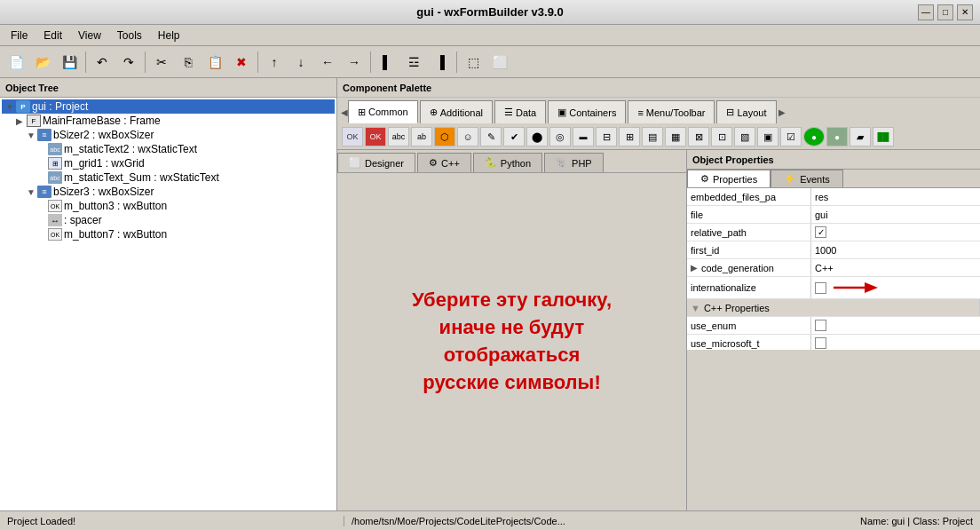  What do you see at coordinates (53, 36) in the screenshot?
I see `menu-edit: Edit` at bounding box center [53, 36].